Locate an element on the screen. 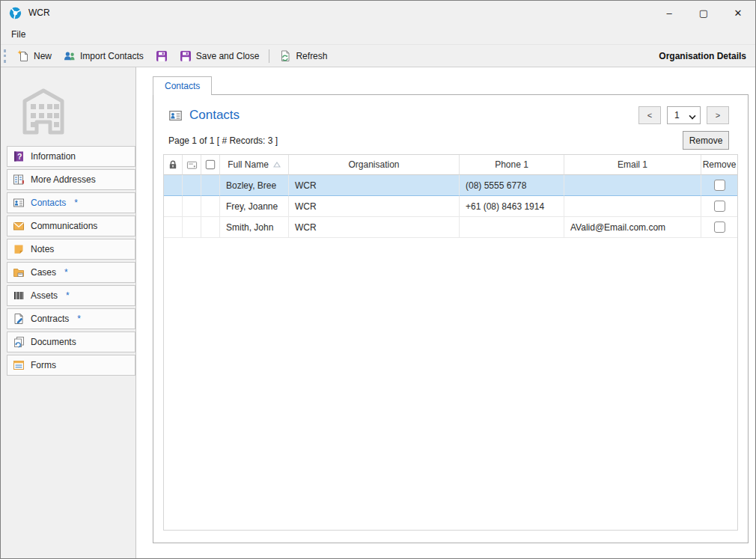 The height and width of the screenshot is (559, 756). full-name-cell: Smith, John is located at coordinates (254, 227).